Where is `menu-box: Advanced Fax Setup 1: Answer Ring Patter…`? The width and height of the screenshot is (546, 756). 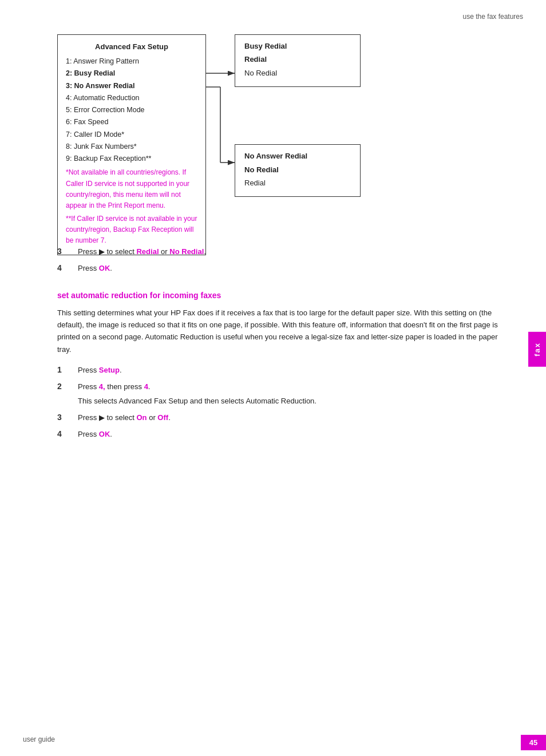
menu-box: Advanced Fax Setup 1: Answer Ring Patter… is located at coordinates (132, 145).